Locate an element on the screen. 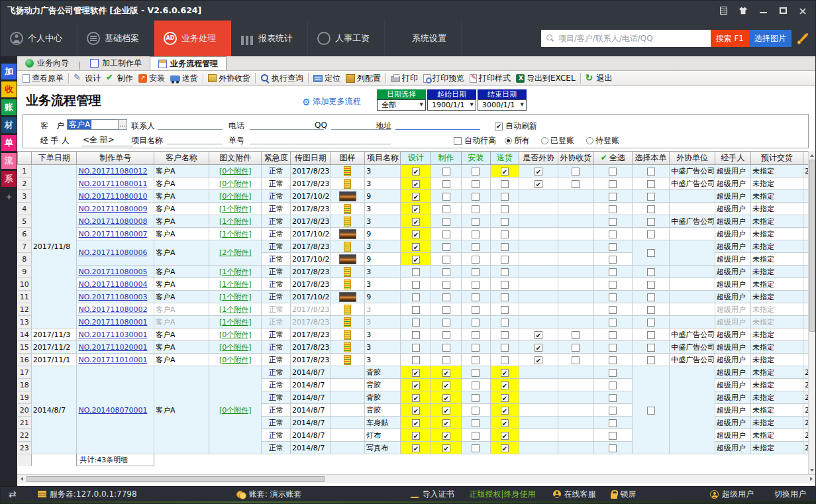 Image resolution: width=816 pixels, height=504 pixels. toolbar-button-cols: 列配置 is located at coordinates (363, 78).